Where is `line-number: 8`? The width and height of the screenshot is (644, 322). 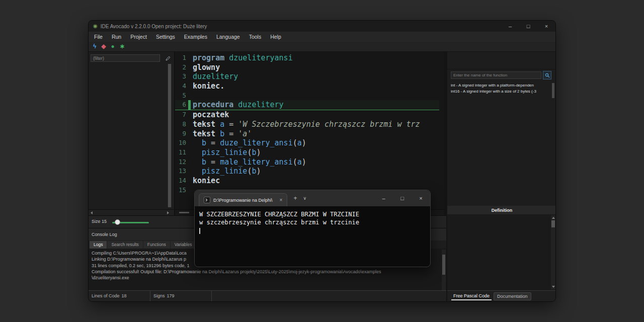 line-number: 8 is located at coordinates (181, 125).